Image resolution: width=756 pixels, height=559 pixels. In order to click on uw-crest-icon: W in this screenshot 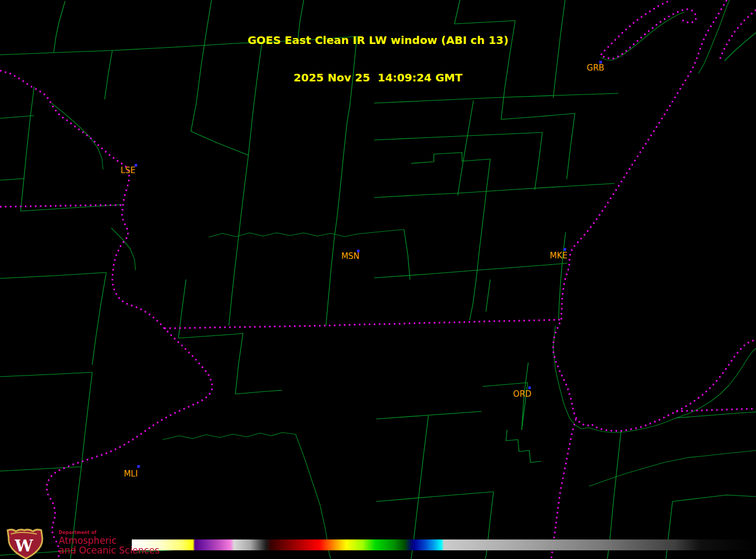, I will do `click(28, 544)`.